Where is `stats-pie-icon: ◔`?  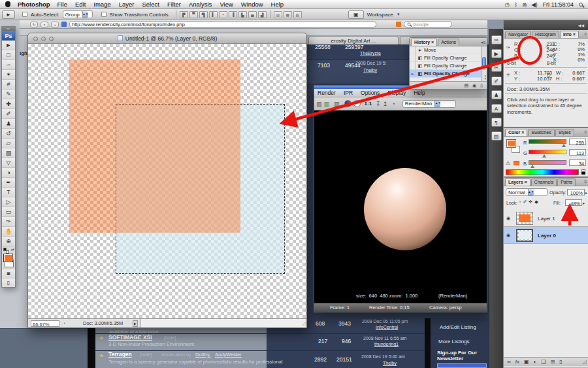 stats-pie-icon: ◔ is located at coordinates (393, 104).